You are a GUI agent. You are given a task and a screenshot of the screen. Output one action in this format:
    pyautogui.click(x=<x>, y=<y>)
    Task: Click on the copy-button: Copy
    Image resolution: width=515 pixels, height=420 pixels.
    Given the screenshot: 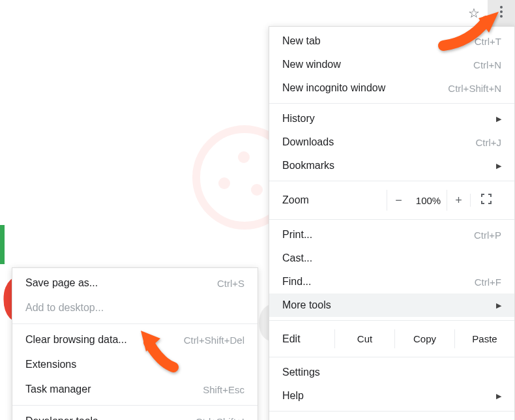 What is the action you would take?
    pyautogui.click(x=424, y=339)
    